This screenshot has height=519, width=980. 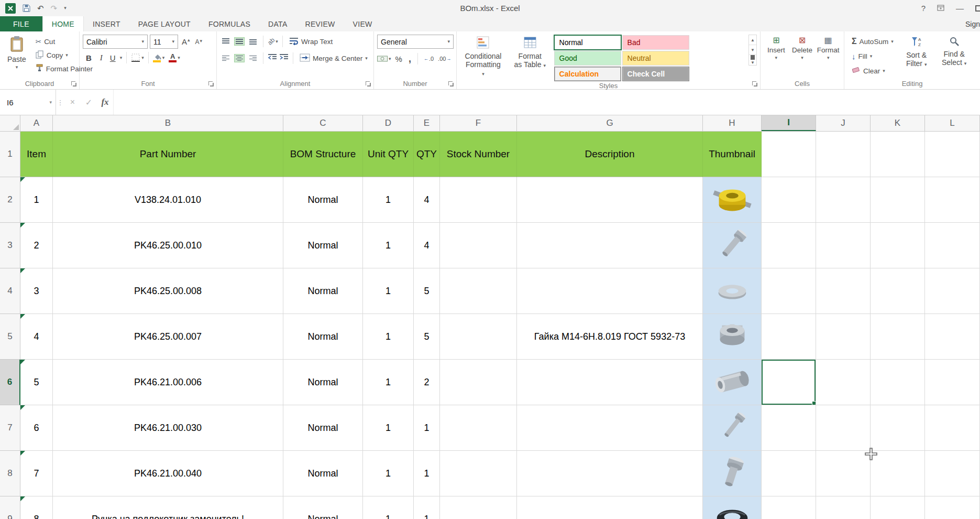 I want to click on cell-J5, so click(x=843, y=337).